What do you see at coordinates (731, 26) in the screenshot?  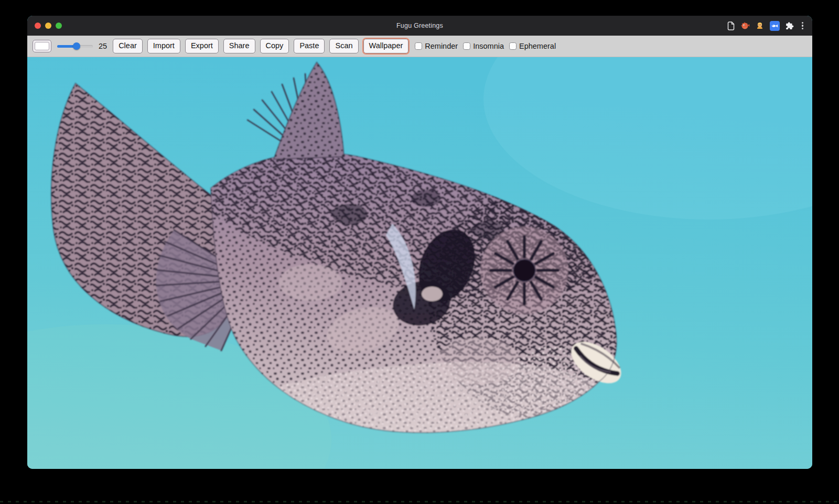 I see `document-icon` at bounding box center [731, 26].